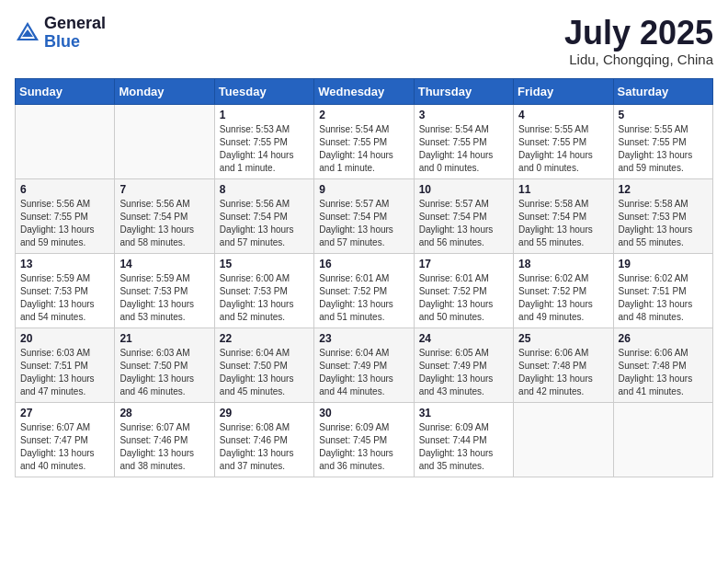 The image size is (728, 563). Describe the element at coordinates (664, 115) in the screenshot. I see `day-number: 5` at that location.